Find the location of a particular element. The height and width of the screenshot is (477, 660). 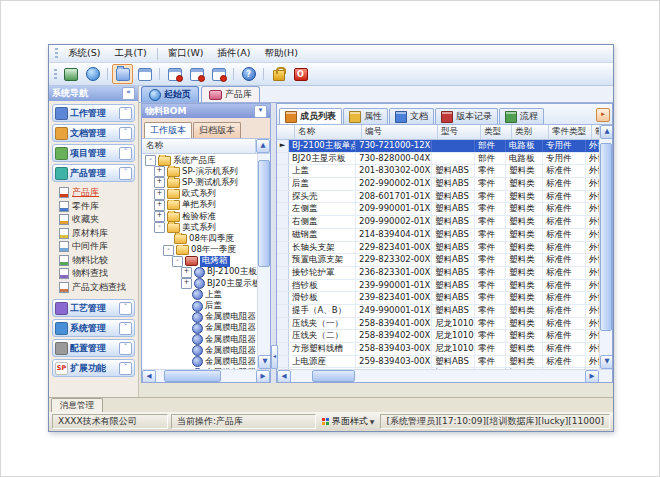

help-button: ? is located at coordinates (248, 74).